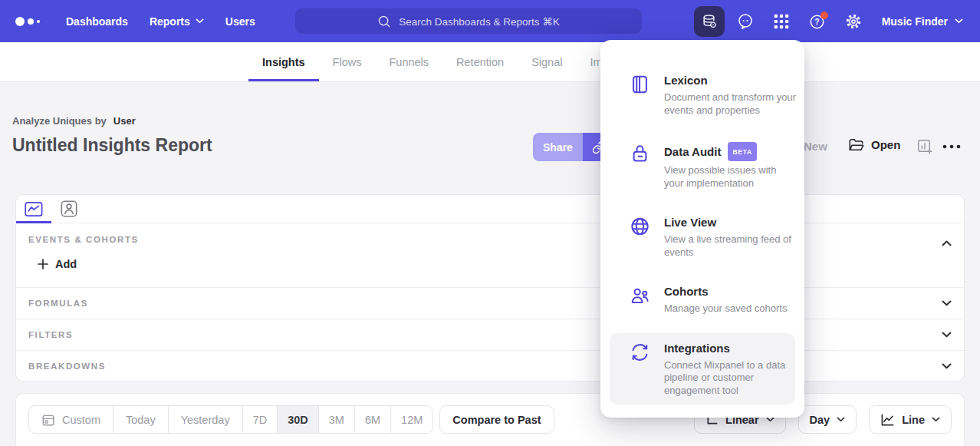  What do you see at coordinates (298, 420) in the screenshot?
I see `date-range-label: 30D` at bounding box center [298, 420].